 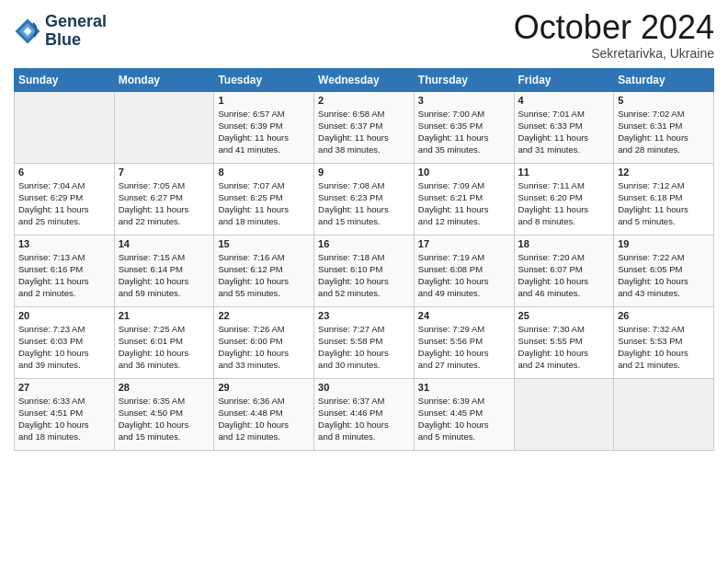 I want to click on day-number: 10, so click(x=464, y=172).